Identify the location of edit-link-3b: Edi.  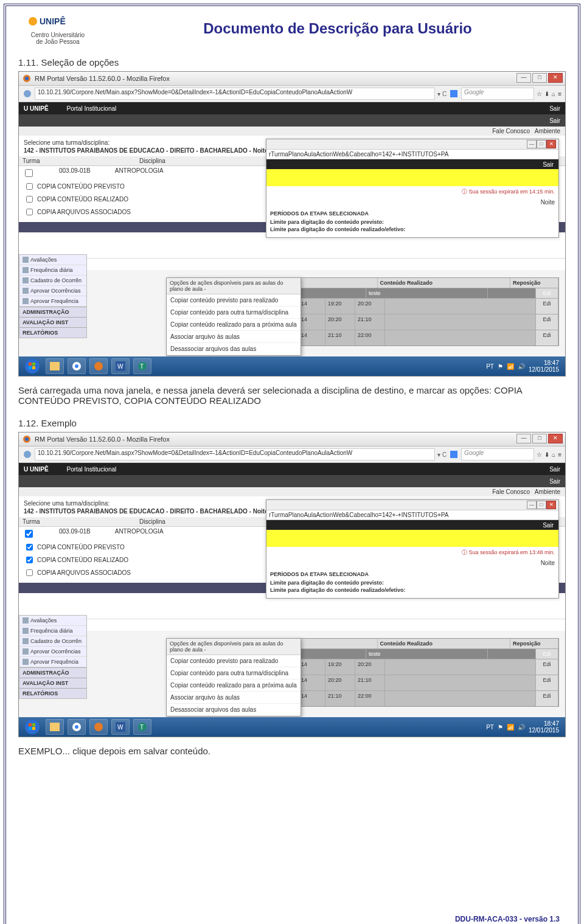
(548, 698).